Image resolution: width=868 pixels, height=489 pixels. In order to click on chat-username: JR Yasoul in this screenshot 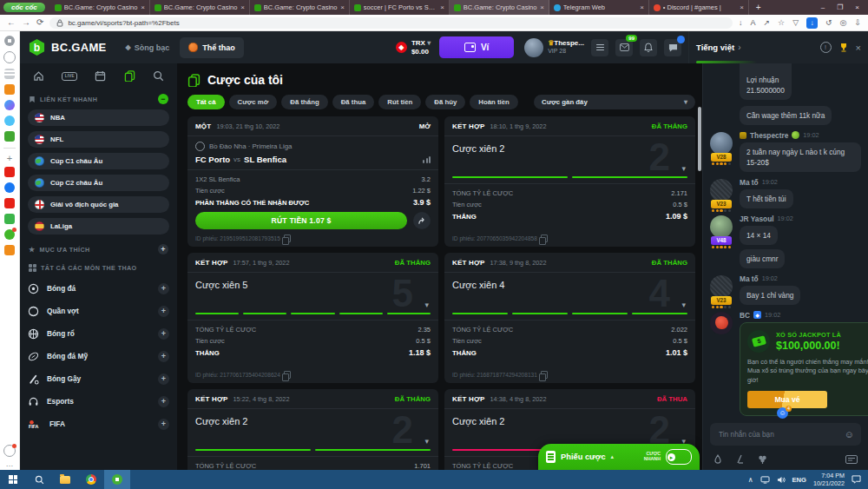, I will do `click(757, 219)`.